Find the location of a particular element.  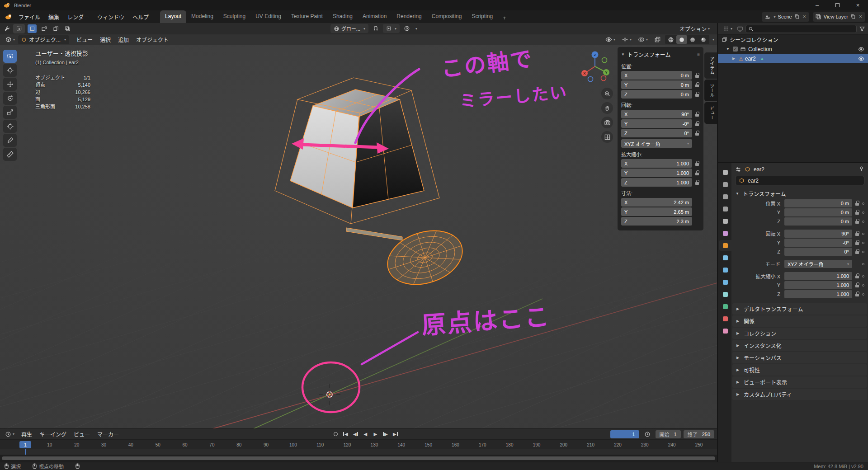

outliner-search-field is located at coordinates (801, 29).